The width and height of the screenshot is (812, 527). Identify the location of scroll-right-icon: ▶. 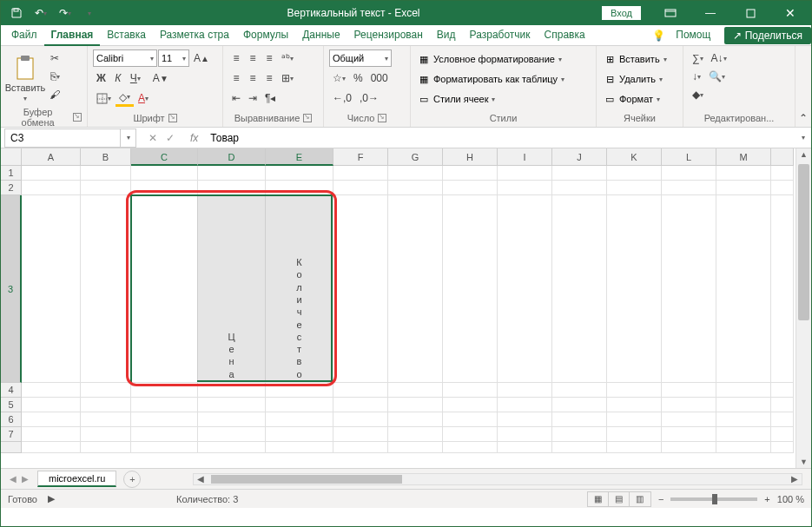
(795, 479).